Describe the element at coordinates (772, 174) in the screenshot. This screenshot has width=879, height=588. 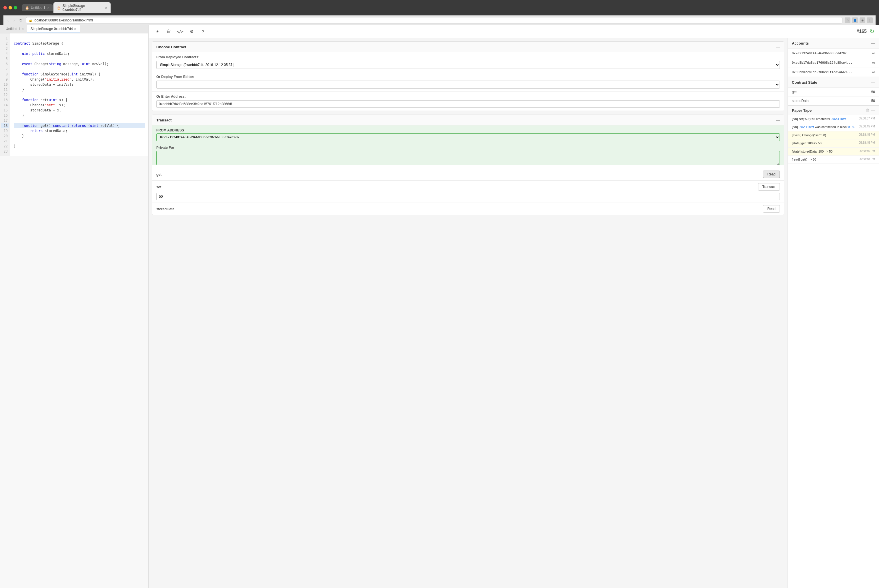
I see `method-get-read-button: Read` at that location.